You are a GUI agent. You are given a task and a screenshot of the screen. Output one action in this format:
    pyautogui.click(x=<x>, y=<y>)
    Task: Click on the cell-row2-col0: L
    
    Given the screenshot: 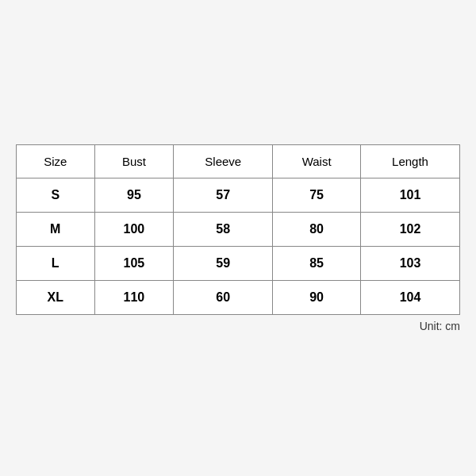 What is the action you would take?
    pyautogui.click(x=56, y=263)
    